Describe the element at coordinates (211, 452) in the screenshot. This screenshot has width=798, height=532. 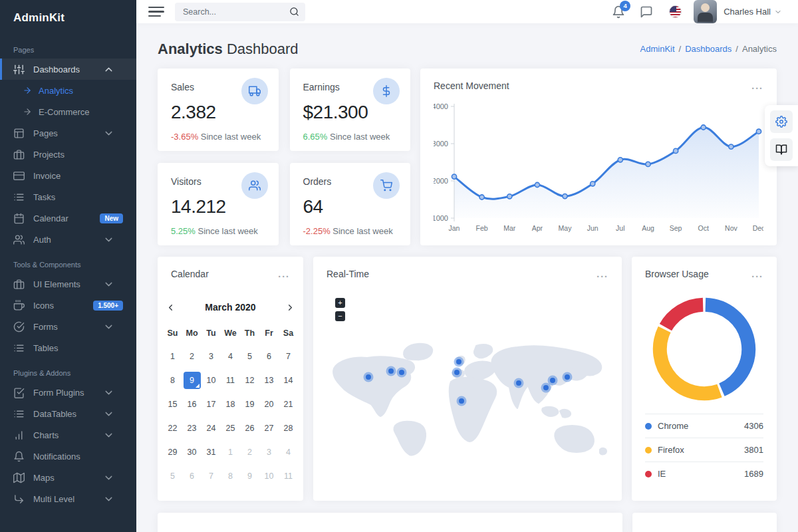
I see `calendar-day: 31` at that location.